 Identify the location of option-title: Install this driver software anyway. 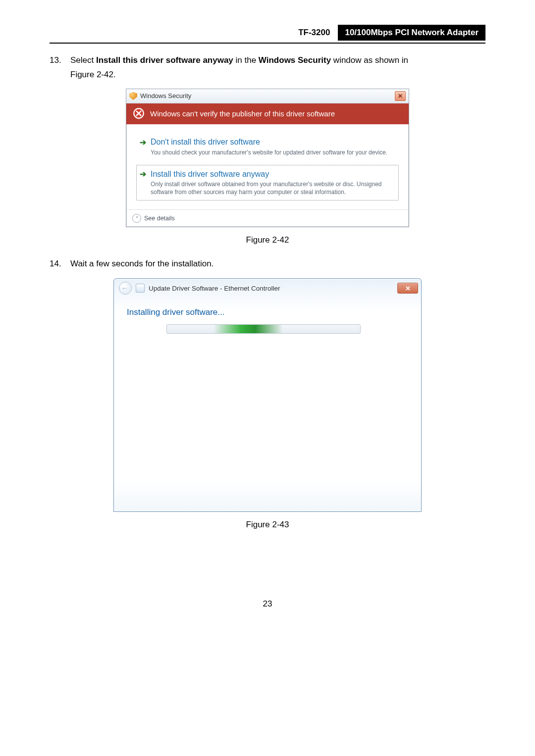
(210, 174).